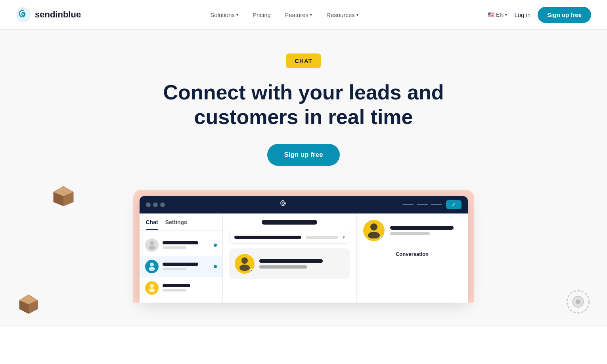 The height and width of the screenshot is (364, 607). Describe the element at coordinates (289, 264) in the screenshot. I see `user-card` at that location.